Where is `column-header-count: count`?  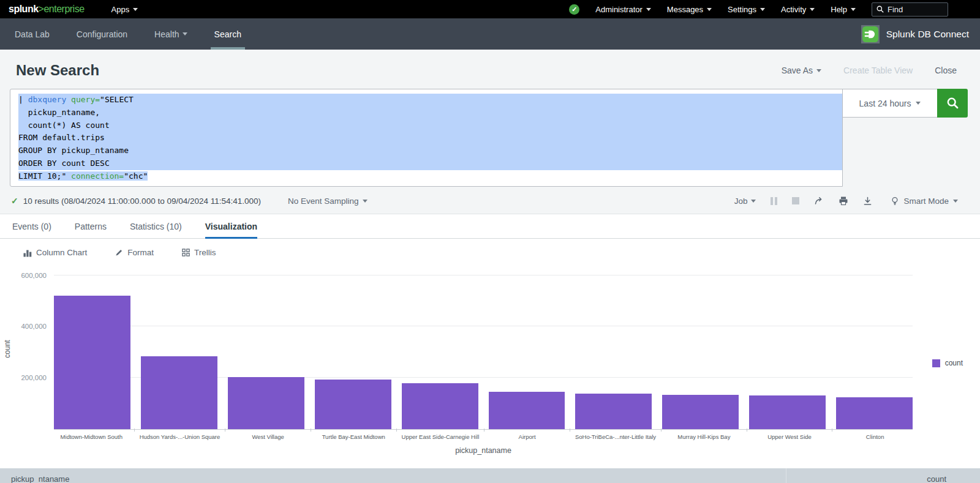 column-header-count: count is located at coordinates (883, 476).